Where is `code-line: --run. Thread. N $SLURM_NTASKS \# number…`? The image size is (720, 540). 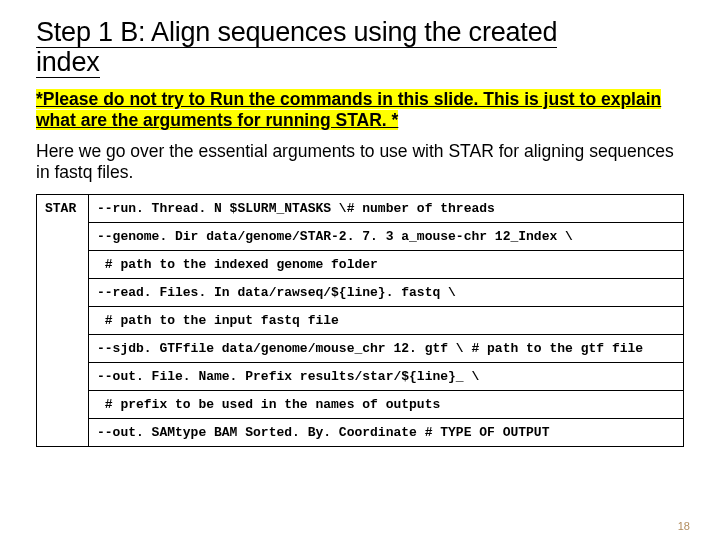 code-line: --run. Thread. N $SLURM_NTASKS \# number… is located at coordinates (386, 208).